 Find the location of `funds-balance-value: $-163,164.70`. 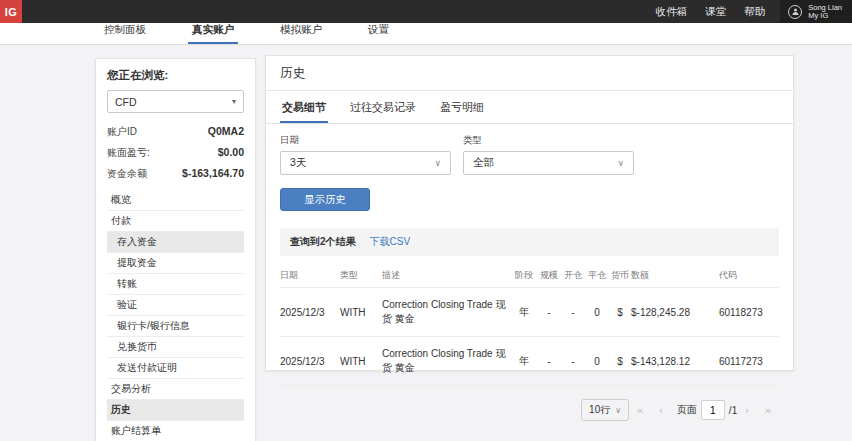

funds-balance-value: $-163,164.70 is located at coordinates (213, 173).